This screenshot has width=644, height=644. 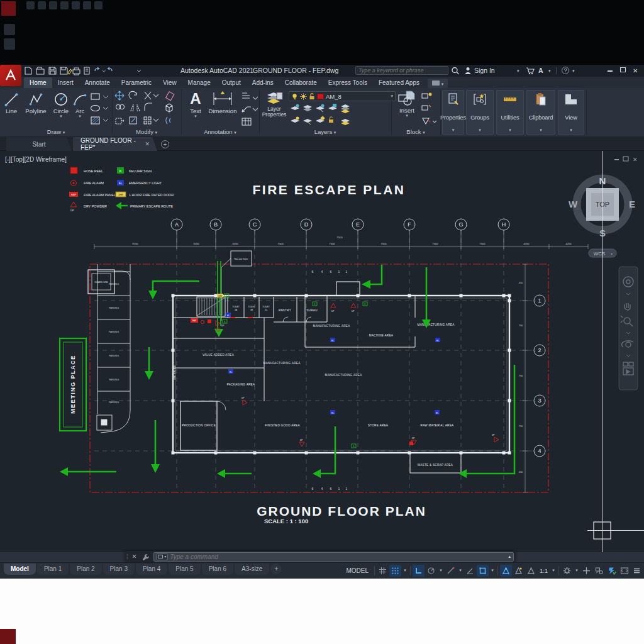 I want to click on arc-tool-button: Arc ▾, so click(x=80, y=104).